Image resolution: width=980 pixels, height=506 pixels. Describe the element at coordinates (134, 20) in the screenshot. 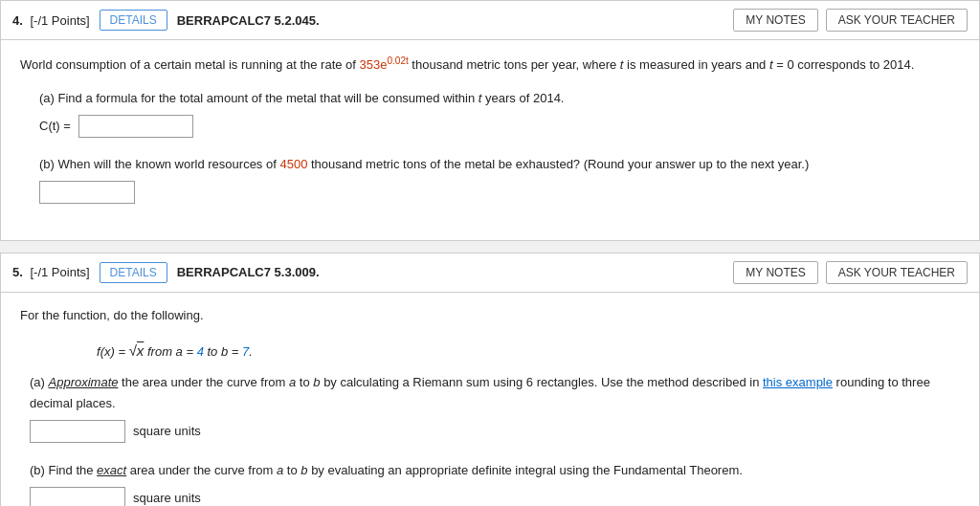

I see `details-button-4: DETAILS` at that location.